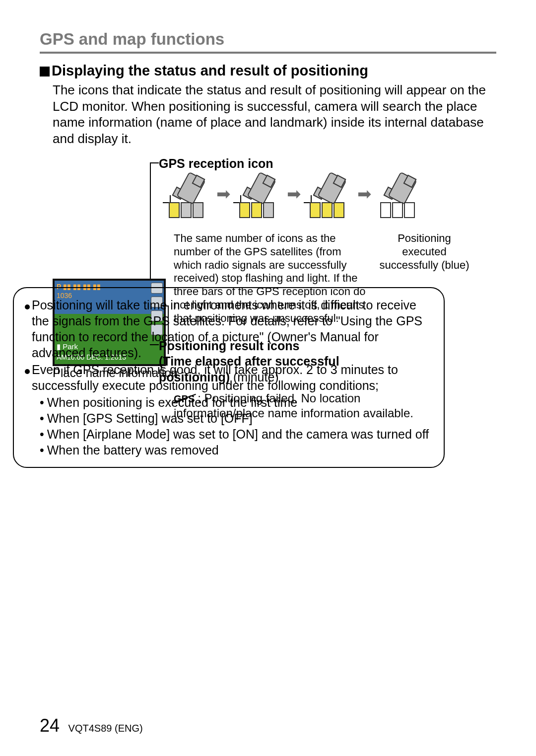  Describe the element at coordinates (216, 164) in the screenshot. I see `gps-reception-icon-label: GPS reception icon` at that location.